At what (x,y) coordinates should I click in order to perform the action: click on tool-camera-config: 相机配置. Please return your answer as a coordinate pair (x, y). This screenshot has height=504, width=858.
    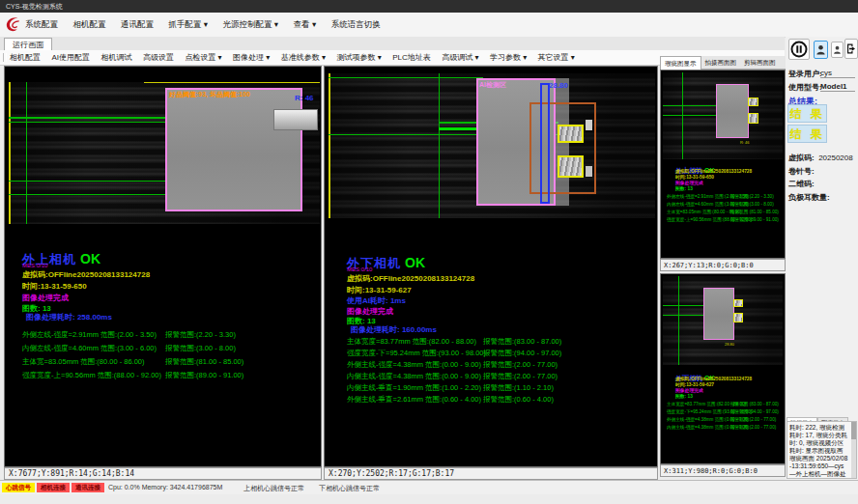
    Looking at the image, I should click on (25, 58).